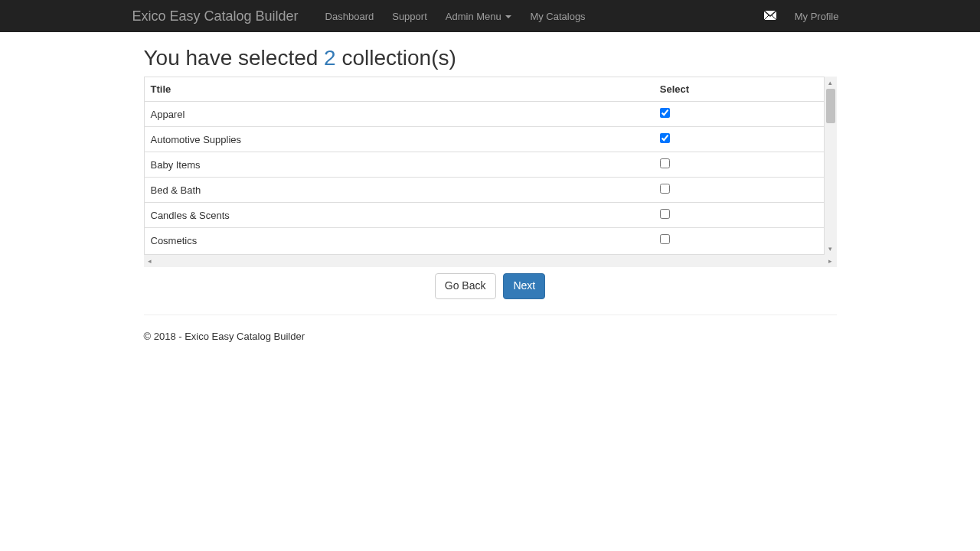 The width and height of the screenshot is (980, 551). What do you see at coordinates (831, 106) in the screenshot?
I see `scroll-thumb` at bounding box center [831, 106].